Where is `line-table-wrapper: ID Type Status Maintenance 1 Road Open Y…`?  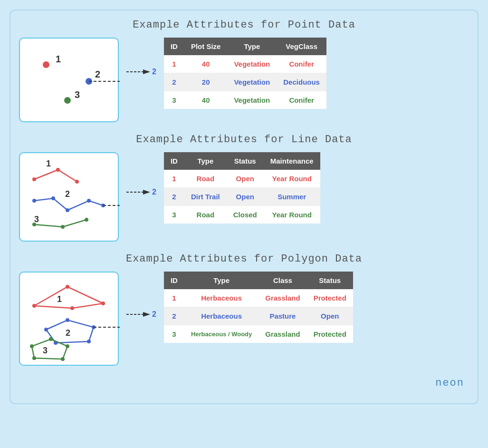 line-table-wrapper: ID Type Status Maintenance 1 Road Open Y… is located at coordinates (316, 188).